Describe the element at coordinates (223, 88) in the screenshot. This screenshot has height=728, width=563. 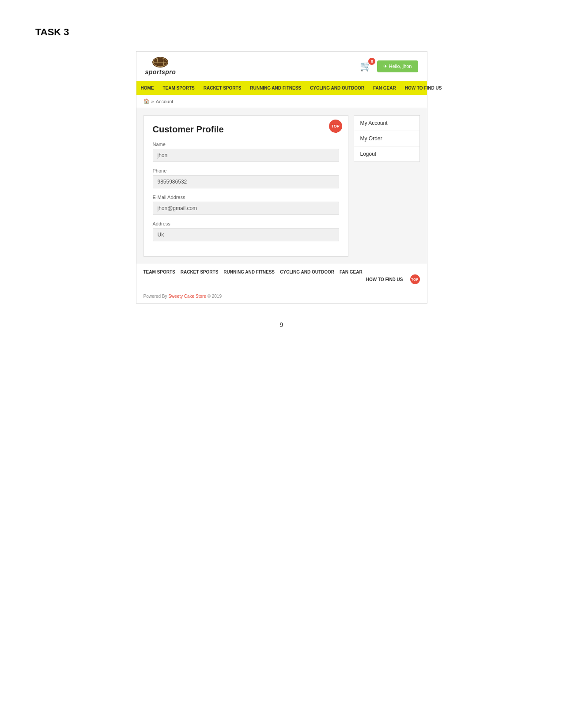
I see `nav-racket-sports: RACKET SPORTS` at that location.